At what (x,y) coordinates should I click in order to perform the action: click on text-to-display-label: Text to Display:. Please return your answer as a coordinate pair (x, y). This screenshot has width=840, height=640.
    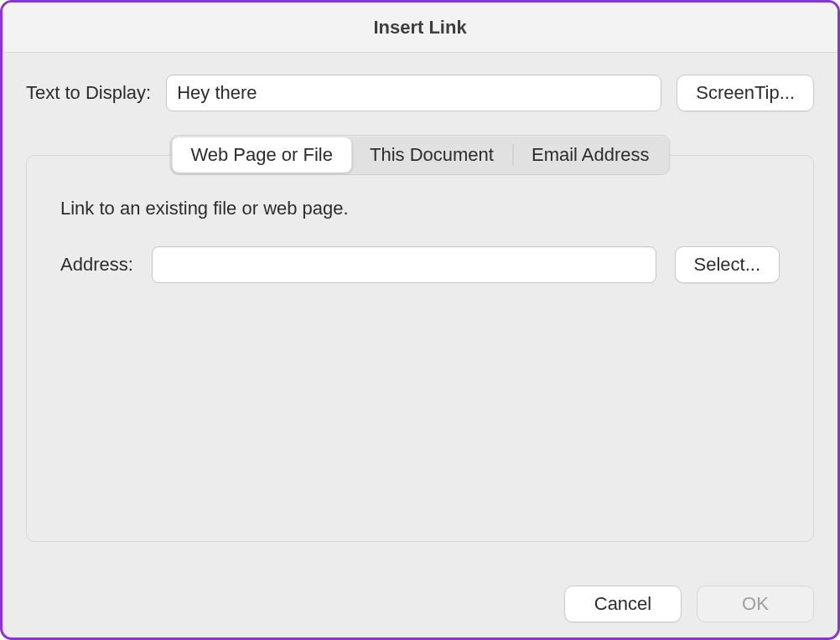
    Looking at the image, I should click on (89, 93).